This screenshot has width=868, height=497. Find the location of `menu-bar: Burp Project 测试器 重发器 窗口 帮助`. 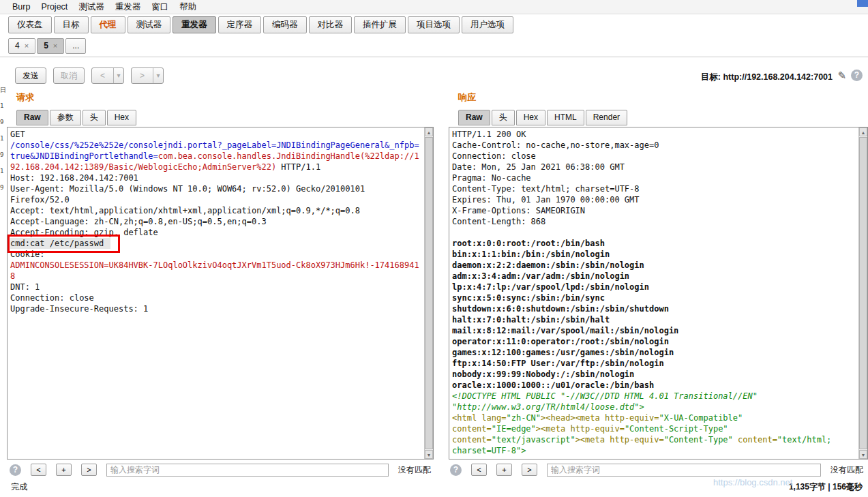

menu-bar: Burp Project 测试器 重发器 窗口 帮助 is located at coordinates (434, 7).